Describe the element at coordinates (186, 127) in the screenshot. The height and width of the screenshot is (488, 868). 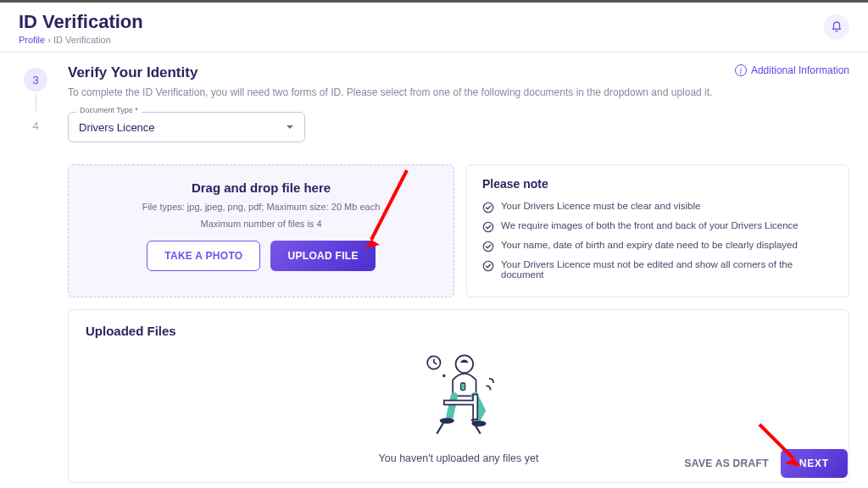
I see `doc-type-select: Drivers Licence` at that location.